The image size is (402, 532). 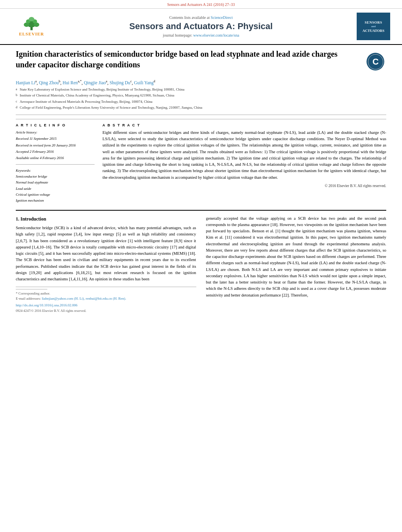 What do you see at coordinates (106, 306) in the screenshot?
I see `doi-line: http://dx.doi.org/10.1016/j.sna.2016.02.…` at bounding box center [106, 306].